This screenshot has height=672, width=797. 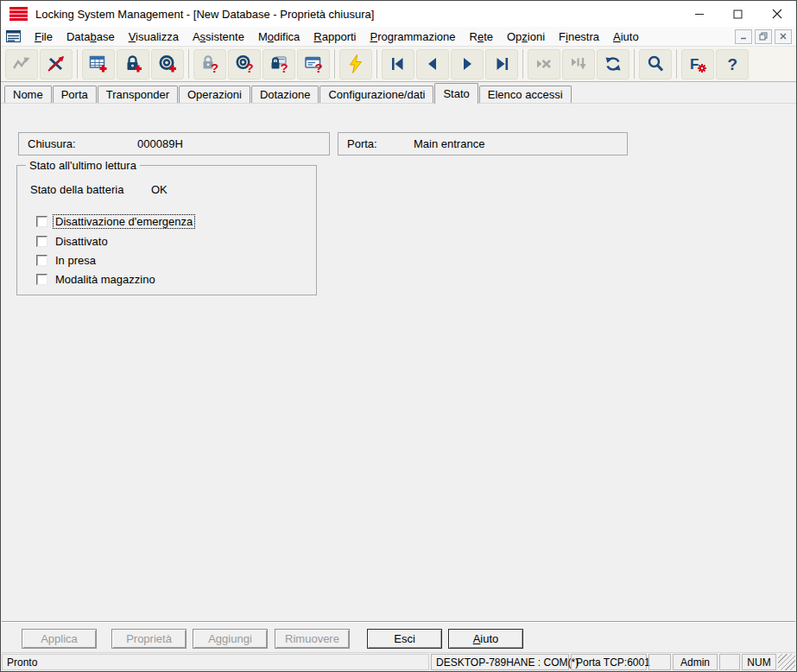 I want to click on last-record-button, so click(x=502, y=64).